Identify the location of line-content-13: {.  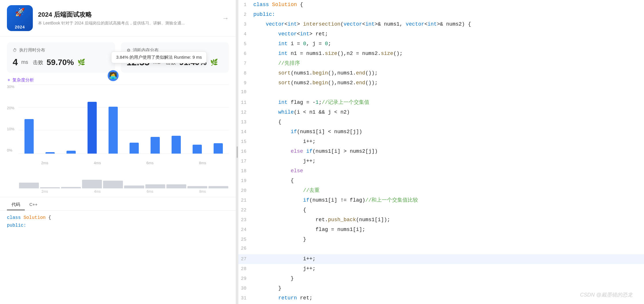
(449, 122).